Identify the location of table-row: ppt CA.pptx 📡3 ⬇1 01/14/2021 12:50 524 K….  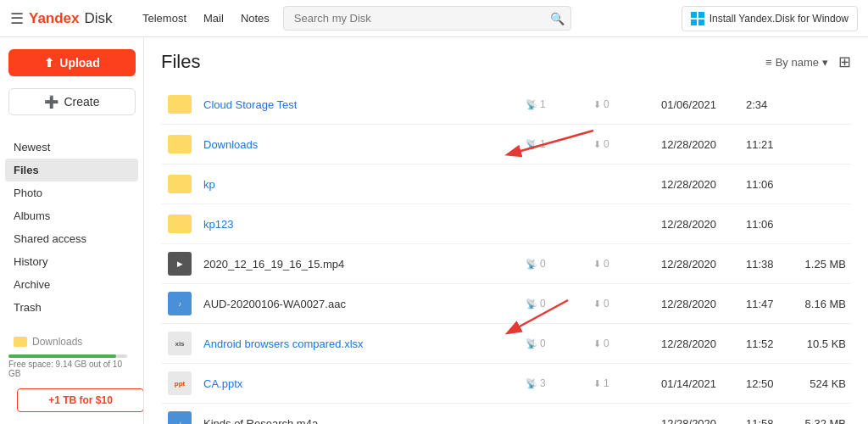
(506, 383).